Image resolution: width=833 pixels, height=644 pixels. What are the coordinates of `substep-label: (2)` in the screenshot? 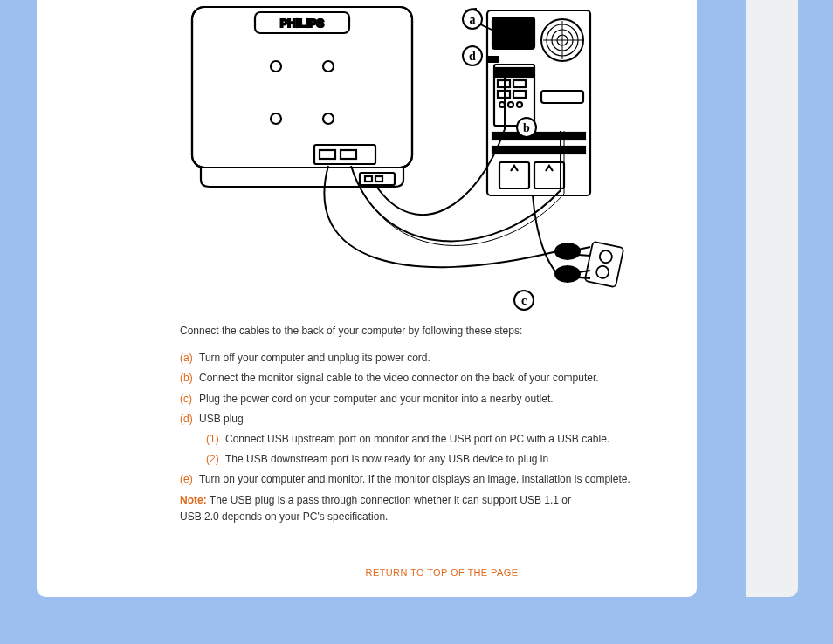 It's located at (216, 459).